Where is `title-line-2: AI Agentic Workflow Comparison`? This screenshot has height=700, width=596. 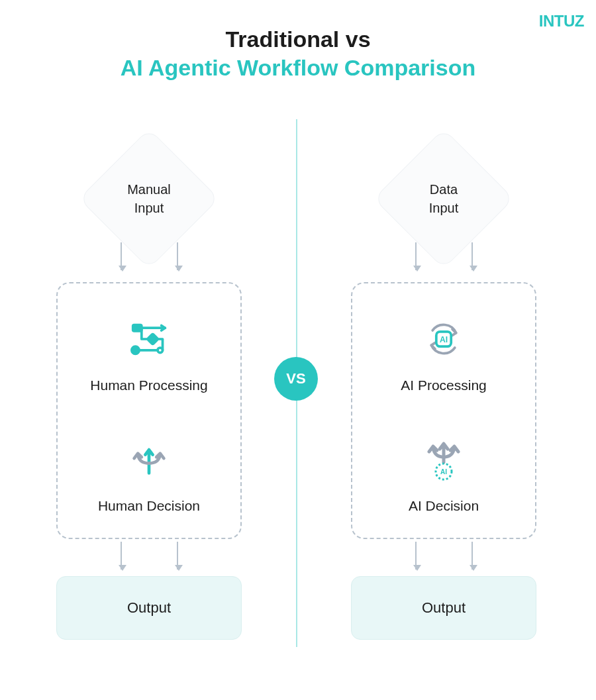 title-line-2: AI Agentic Workflow Comparison is located at coordinates (298, 68).